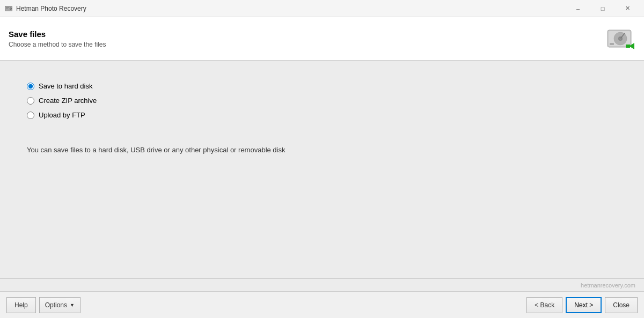  I want to click on options-button: Options ▼, so click(60, 305).